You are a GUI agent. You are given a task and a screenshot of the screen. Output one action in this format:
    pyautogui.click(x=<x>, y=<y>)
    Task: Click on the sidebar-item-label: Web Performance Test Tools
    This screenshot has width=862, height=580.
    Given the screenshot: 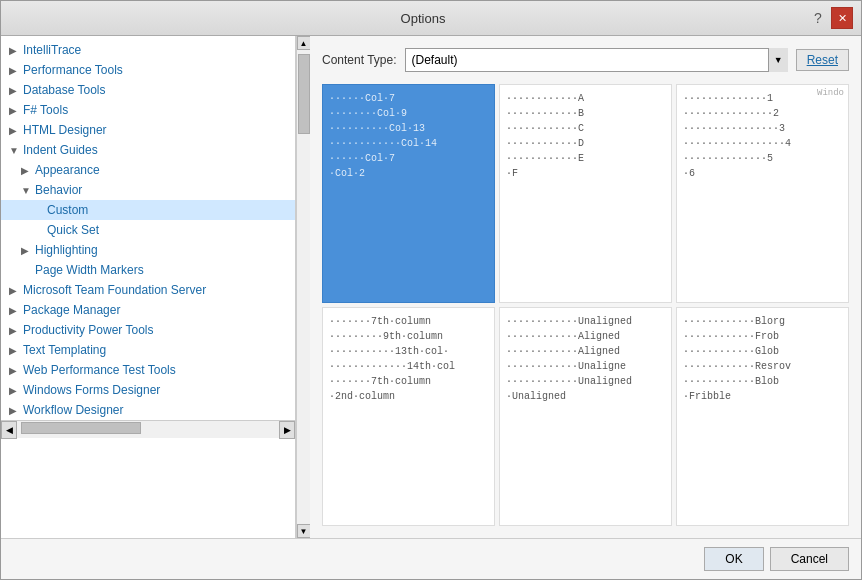 What is the action you would take?
    pyautogui.click(x=100, y=370)
    